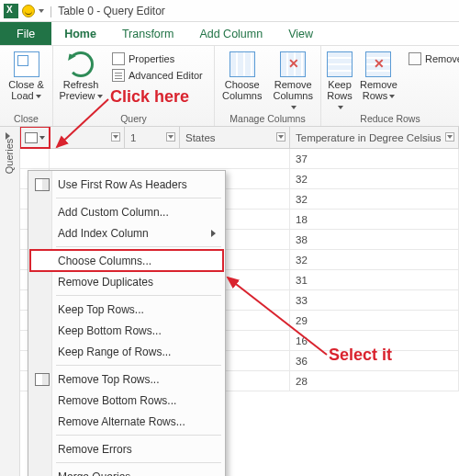 The image size is (459, 476). I want to click on advanced-editor-label: Advanced Editor, so click(165, 75).